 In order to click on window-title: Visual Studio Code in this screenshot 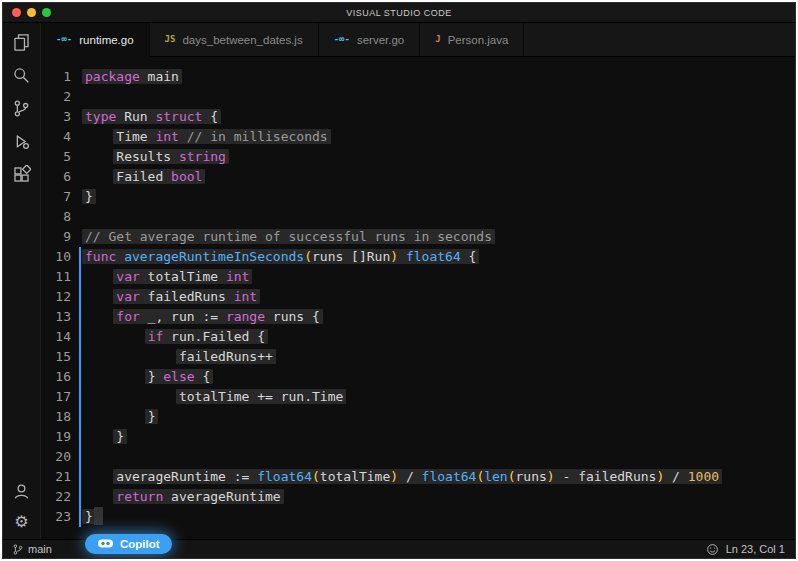, I will do `click(399, 13)`.